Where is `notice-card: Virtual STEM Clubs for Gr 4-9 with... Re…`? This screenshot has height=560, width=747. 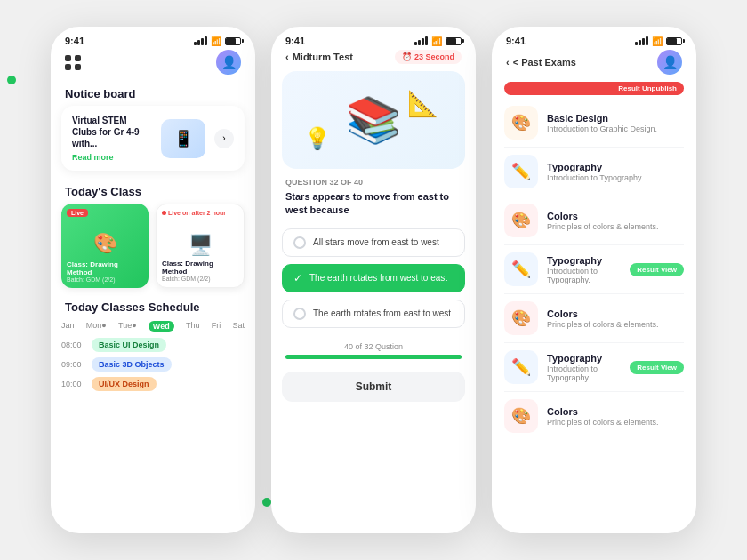 notice-card: Virtual STEM Clubs for Gr 4-9 with... Re… is located at coordinates (153, 139).